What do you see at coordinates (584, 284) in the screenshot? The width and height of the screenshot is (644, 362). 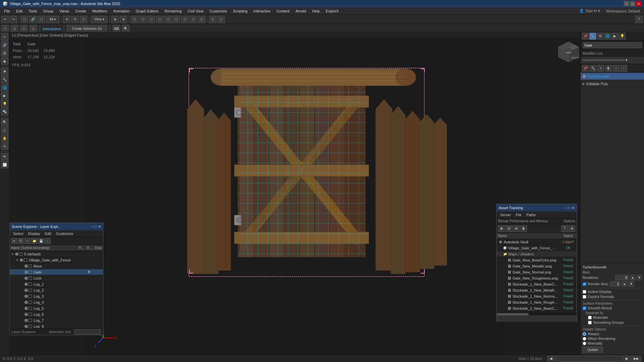 I see `render-iters-checkbox` at bounding box center [584, 284].